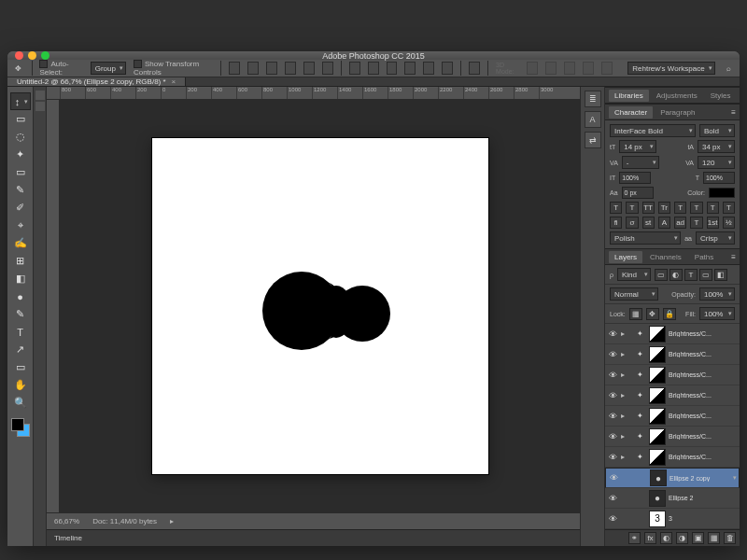 This screenshot has height=560, width=747. Describe the element at coordinates (21, 190) in the screenshot. I see `tool-button: ✎` at that location.